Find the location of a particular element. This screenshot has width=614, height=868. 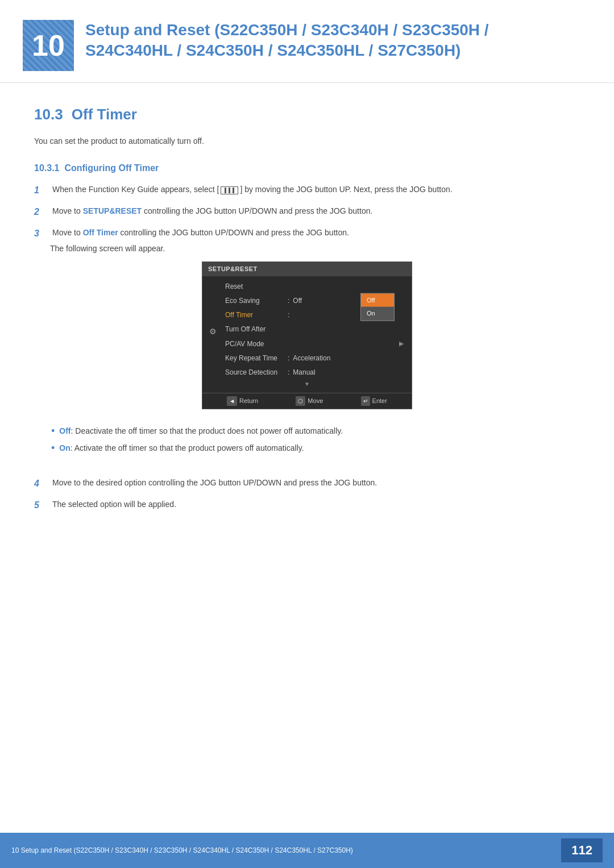

step-3-text: Move to Off Timer controlling the JOG bu… is located at coordinates (201, 233).